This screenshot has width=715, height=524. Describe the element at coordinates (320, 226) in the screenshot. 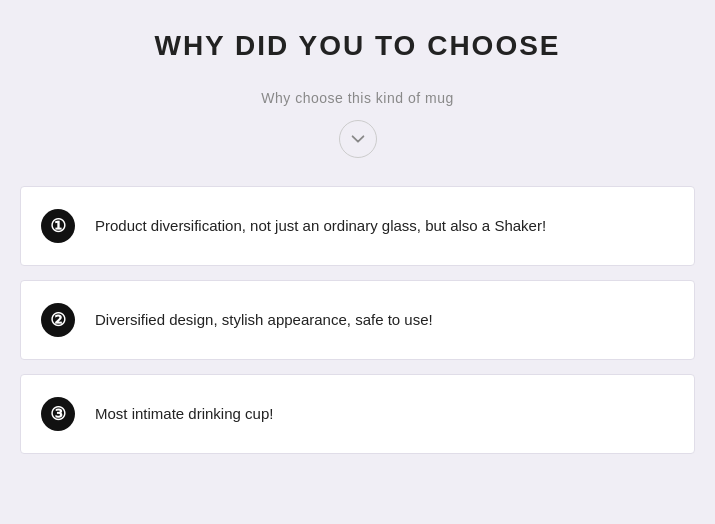

I see `item-text-1: Product diversification, not just an ord…` at that location.